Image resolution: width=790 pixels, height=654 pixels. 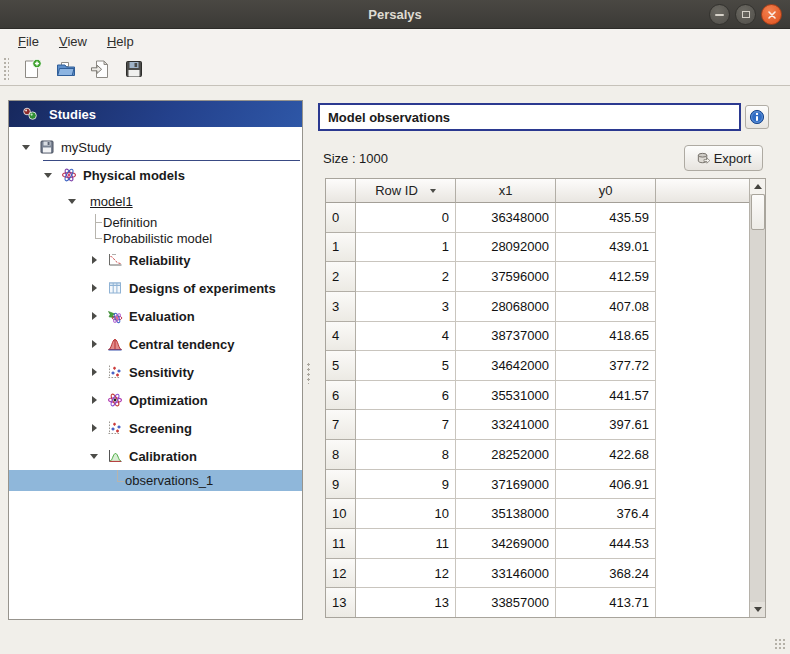 I want to click on open-study-button, so click(x=66, y=69).